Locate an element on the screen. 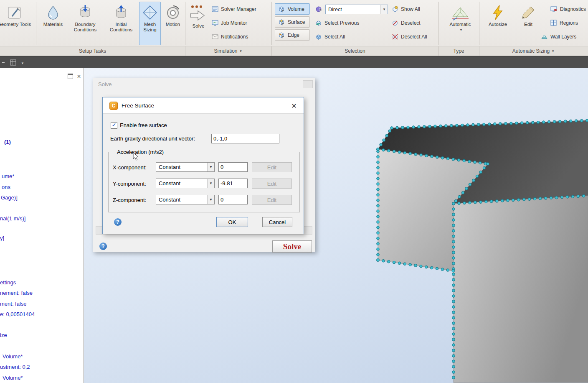 The image size is (588, 383). tree-item: ize is located at coordinates (3, 335).